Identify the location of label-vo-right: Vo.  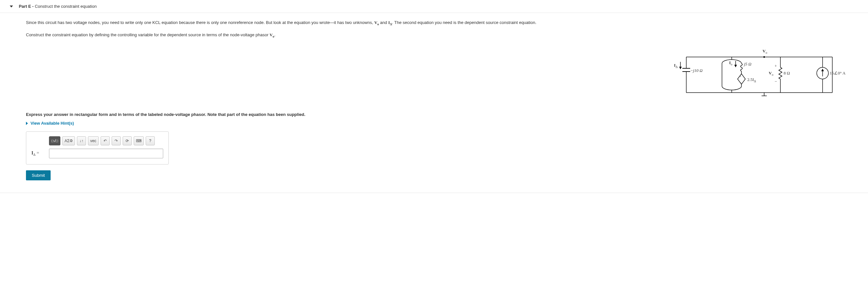
(771, 73).